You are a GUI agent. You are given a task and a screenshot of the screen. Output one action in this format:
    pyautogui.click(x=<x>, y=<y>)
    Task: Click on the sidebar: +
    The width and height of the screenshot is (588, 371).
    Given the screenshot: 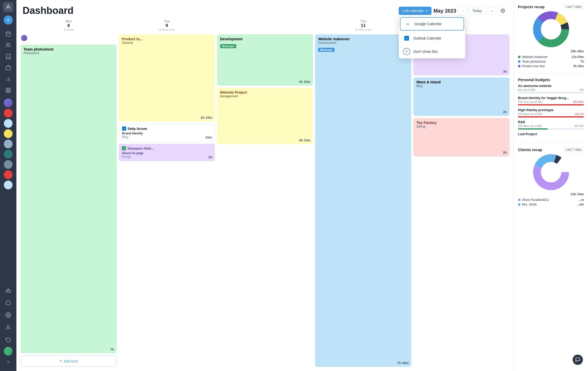 What is the action you would take?
    pyautogui.click(x=8, y=185)
    